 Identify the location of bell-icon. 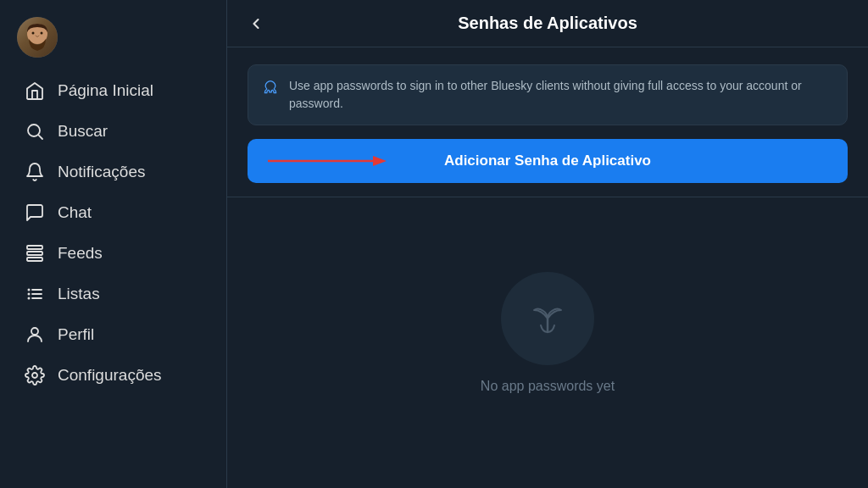
(35, 172).